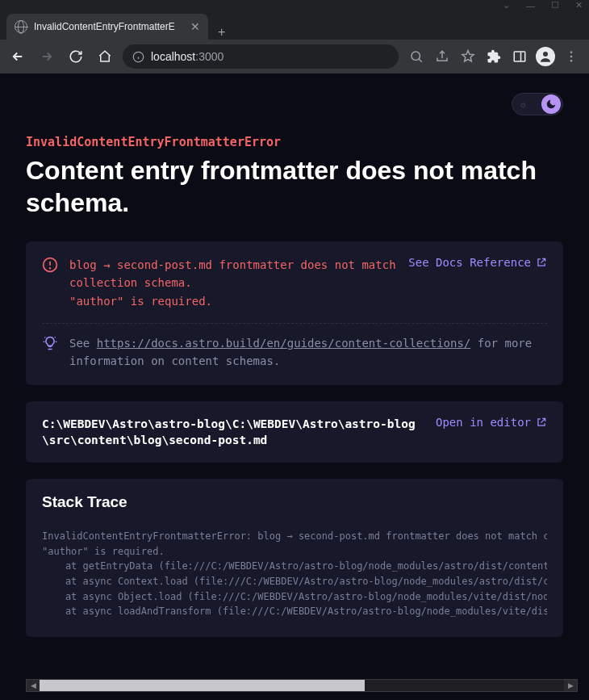 The width and height of the screenshot is (589, 700). Describe the element at coordinates (18, 57) in the screenshot. I see `back-button` at that location.